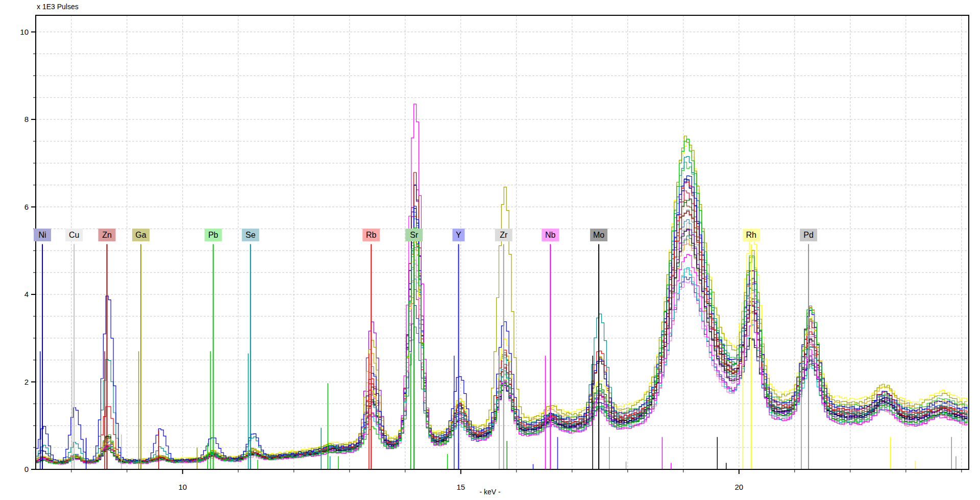 The width and height of the screenshot is (980, 500). What do you see at coordinates (24, 32) in the screenshot?
I see `y-tick-label: 10` at bounding box center [24, 32].